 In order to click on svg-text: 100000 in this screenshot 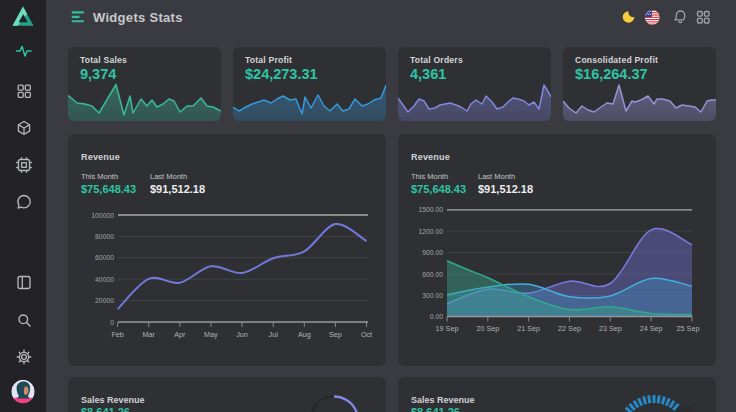, I will do `click(102, 216)`.